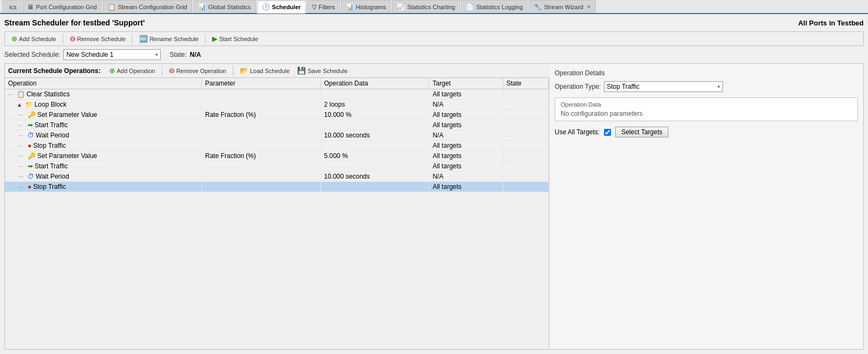 This screenshot has height=354, width=868. What do you see at coordinates (434, 39) in the screenshot?
I see `schedule-toolbar: ⊕ Add Schedule ⊖ Remove Schedule 🔤 Renam…` at bounding box center [434, 39].